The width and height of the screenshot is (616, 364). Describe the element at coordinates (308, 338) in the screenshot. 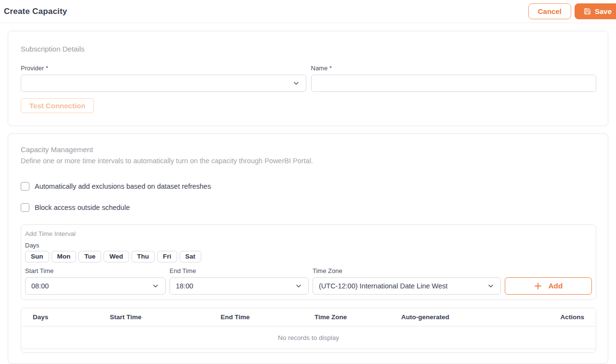

I see `no-records-text: No records to display` at that location.